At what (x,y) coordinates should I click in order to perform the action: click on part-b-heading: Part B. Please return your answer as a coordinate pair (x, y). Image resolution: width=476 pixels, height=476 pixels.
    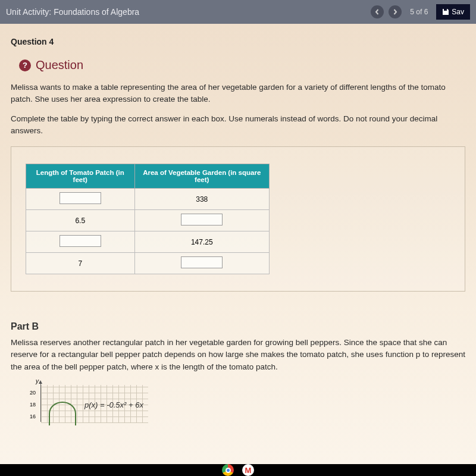
    Looking at the image, I should click on (238, 327).